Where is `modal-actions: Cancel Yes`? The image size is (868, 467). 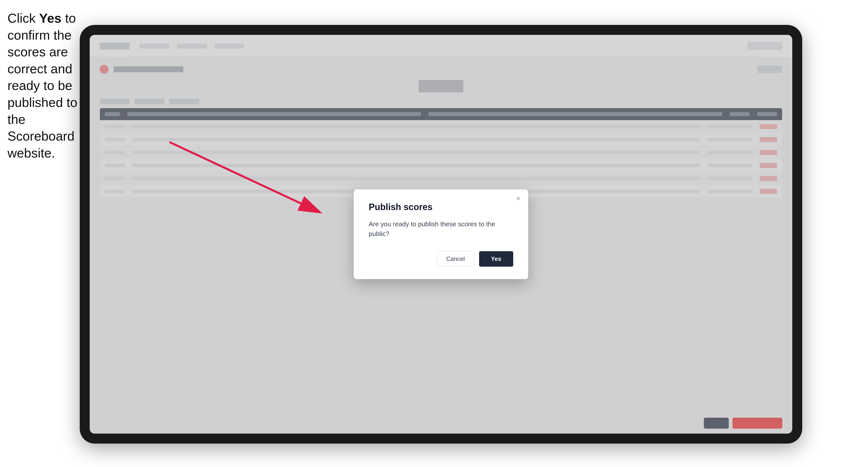
modal-actions: Cancel Yes is located at coordinates (441, 259).